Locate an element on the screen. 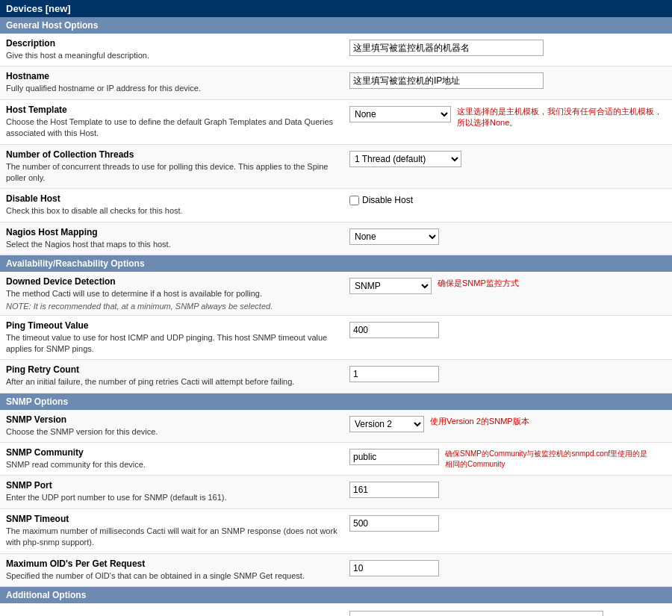 The width and height of the screenshot is (672, 616). label-snmp-community: SNMP Community SNMP read community for t… is located at coordinates (178, 458).